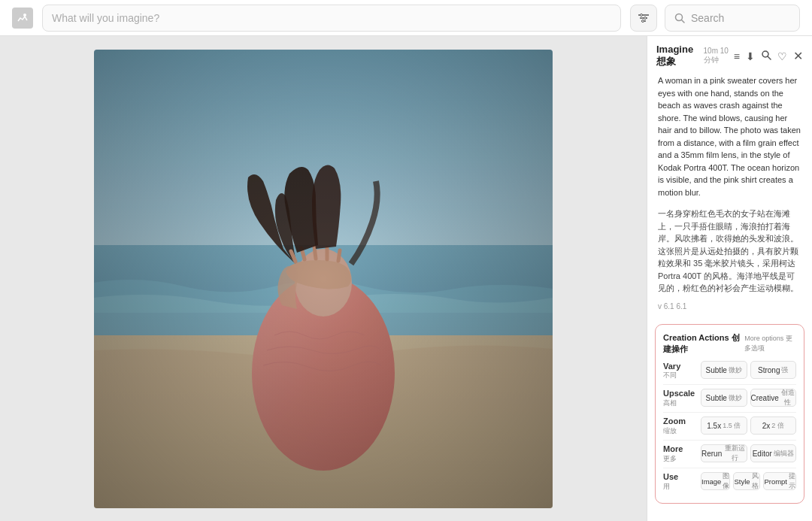 The height and width of the screenshot is (521, 812). I want to click on version-tag: v 6.1 6.1, so click(729, 310).